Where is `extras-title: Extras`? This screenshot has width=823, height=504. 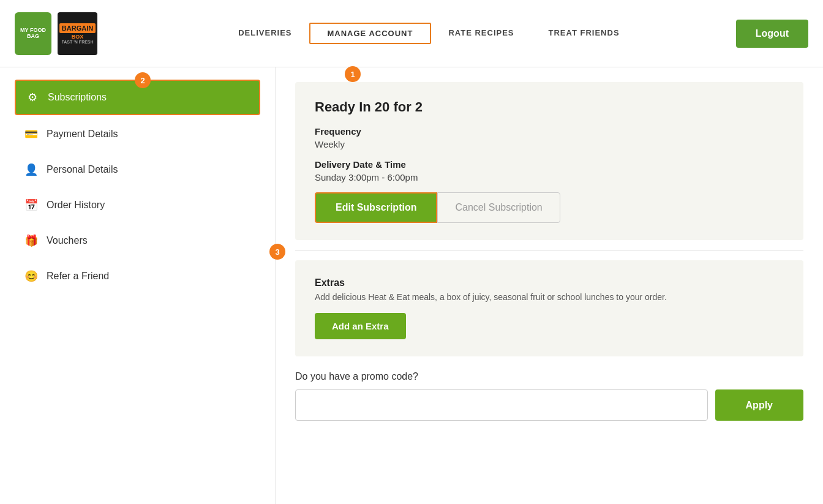
extras-title: Extras is located at coordinates (549, 283).